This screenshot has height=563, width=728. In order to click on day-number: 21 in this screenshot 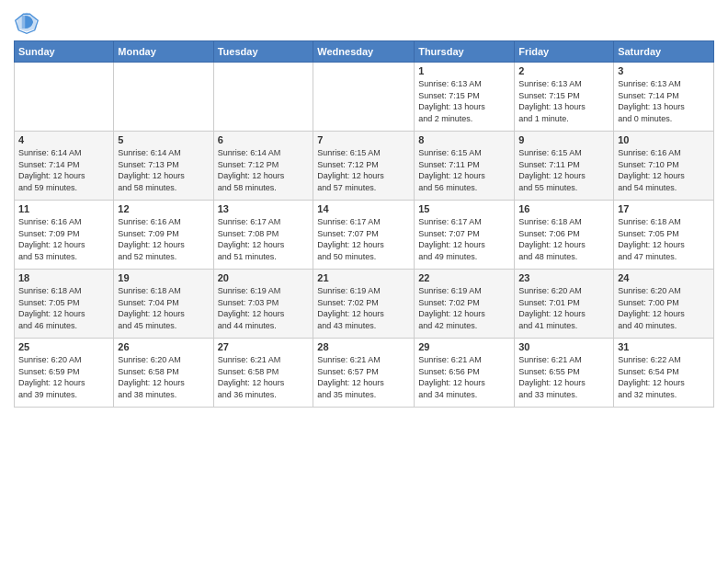, I will do `click(364, 278)`.